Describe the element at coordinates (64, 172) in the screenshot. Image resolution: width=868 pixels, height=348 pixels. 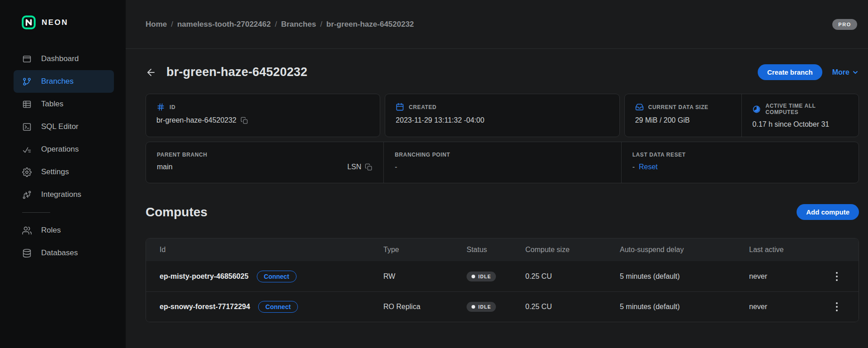
I see `sidebar-item-settings: Settings` at that location.